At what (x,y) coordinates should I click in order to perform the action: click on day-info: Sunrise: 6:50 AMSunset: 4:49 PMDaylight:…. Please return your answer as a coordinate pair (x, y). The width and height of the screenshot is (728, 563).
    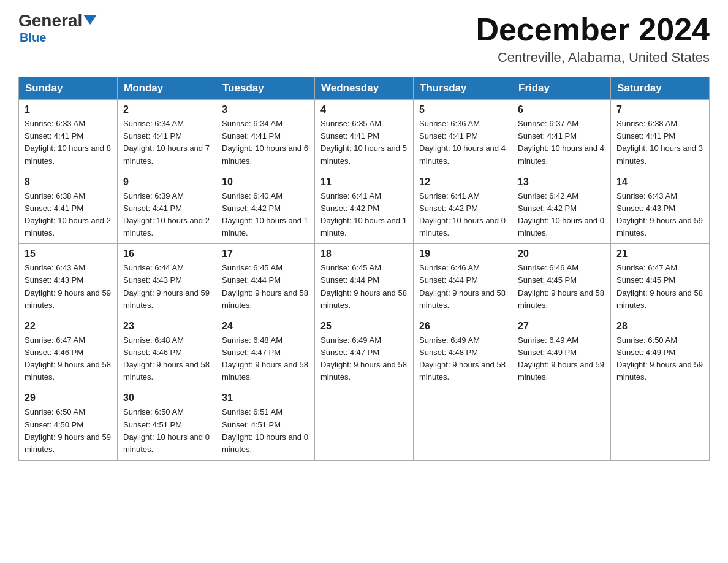
    Looking at the image, I should click on (659, 358).